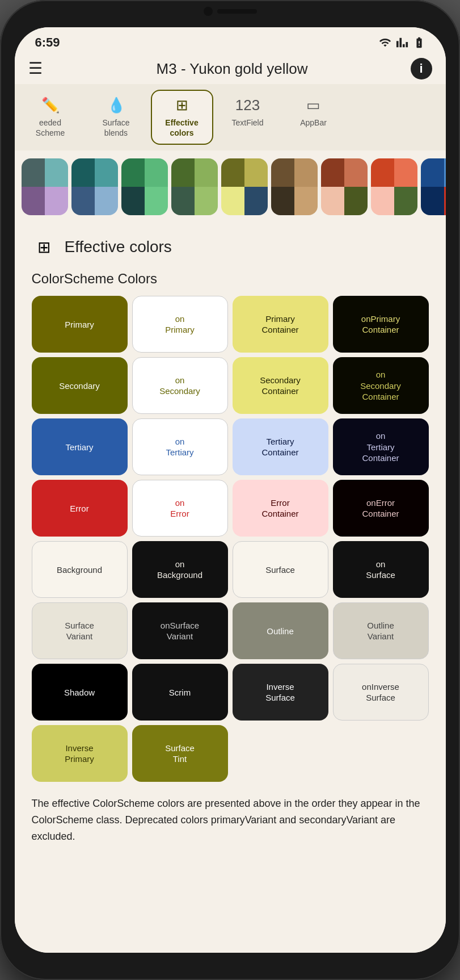 The image size is (460, 980). I want to click on color-error-container: ErrorContainer, so click(280, 508).